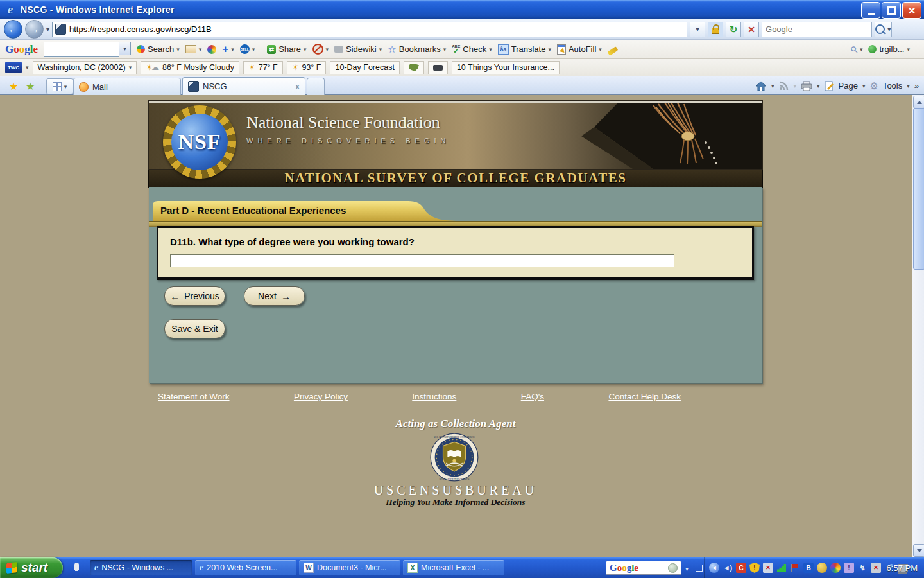 This screenshot has width=924, height=578. Describe the element at coordinates (414, 68) in the screenshot. I see `weather-map-button` at that location.